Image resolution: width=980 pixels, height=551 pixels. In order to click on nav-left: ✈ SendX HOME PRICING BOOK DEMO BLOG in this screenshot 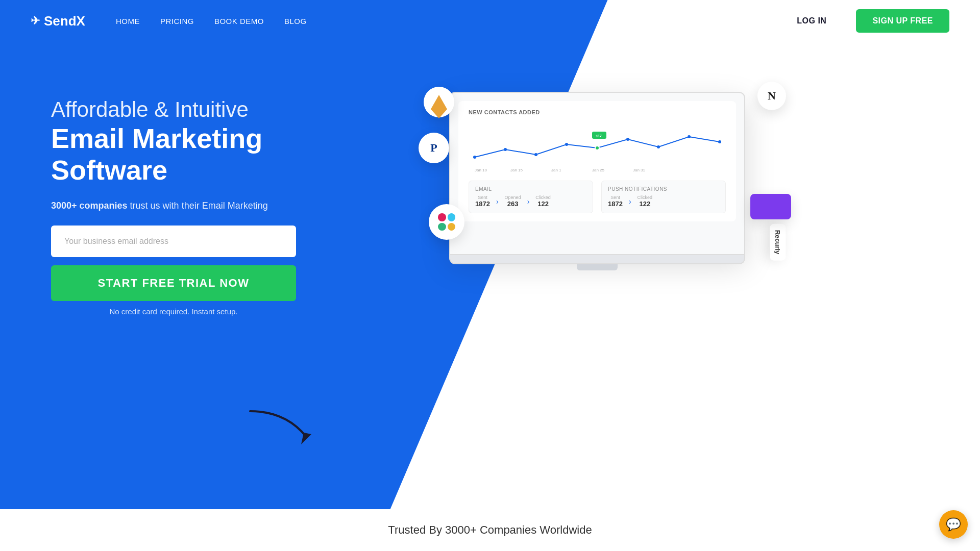, I will do `click(168, 21)`.